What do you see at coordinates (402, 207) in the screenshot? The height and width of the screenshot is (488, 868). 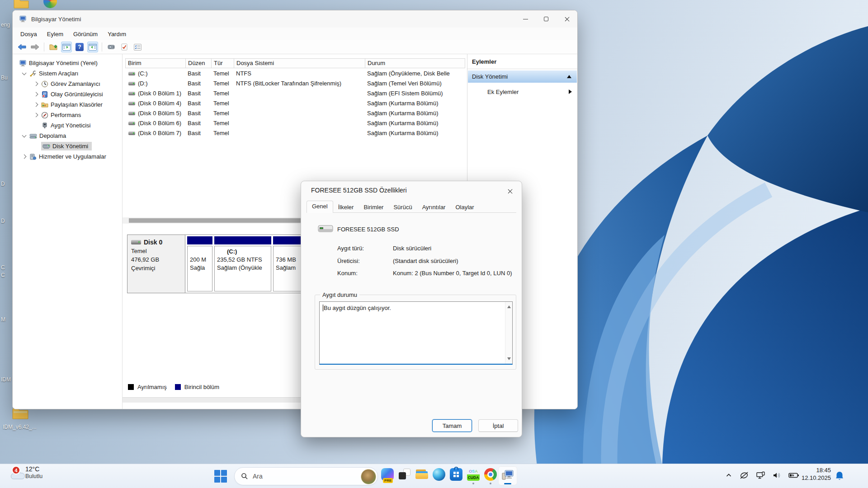 I see `tab-driver: Sürücü` at bounding box center [402, 207].